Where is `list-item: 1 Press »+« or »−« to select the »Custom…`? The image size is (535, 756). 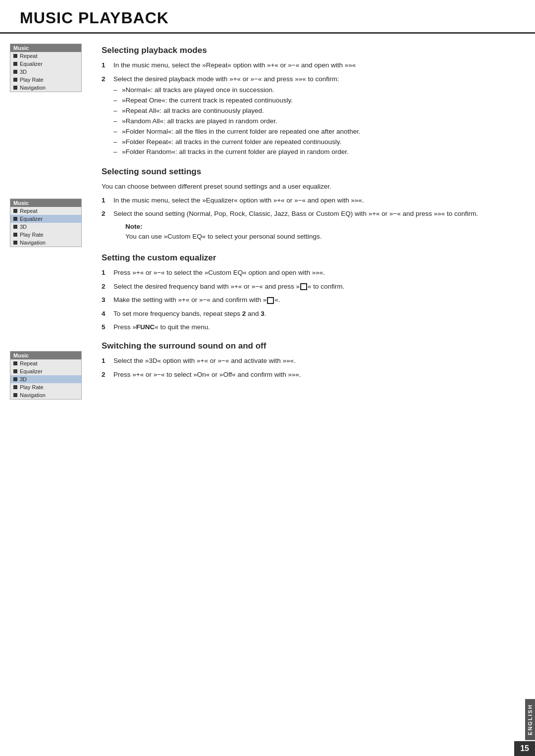
list-item: 1 Press »+« or »−« to select the »Custom… is located at coordinates (308, 273).